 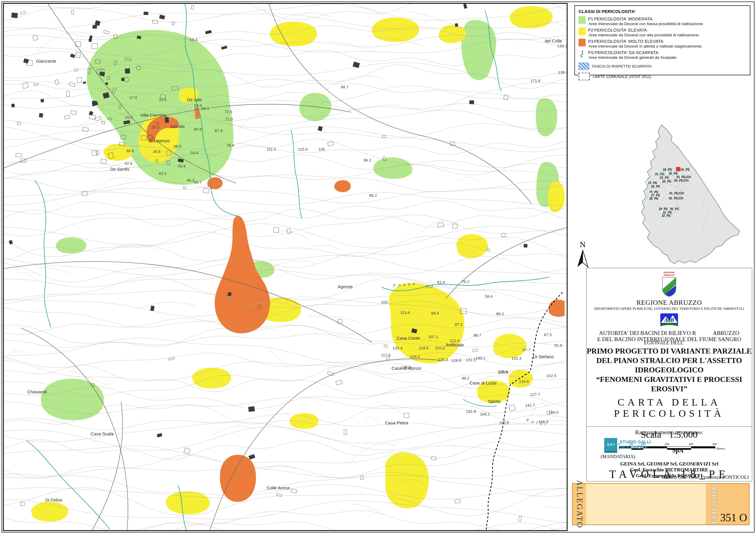 What do you see at coordinates (714, 505) in the screenshot?
I see `foglio-label: FOGLIO` at bounding box center [714, 505].